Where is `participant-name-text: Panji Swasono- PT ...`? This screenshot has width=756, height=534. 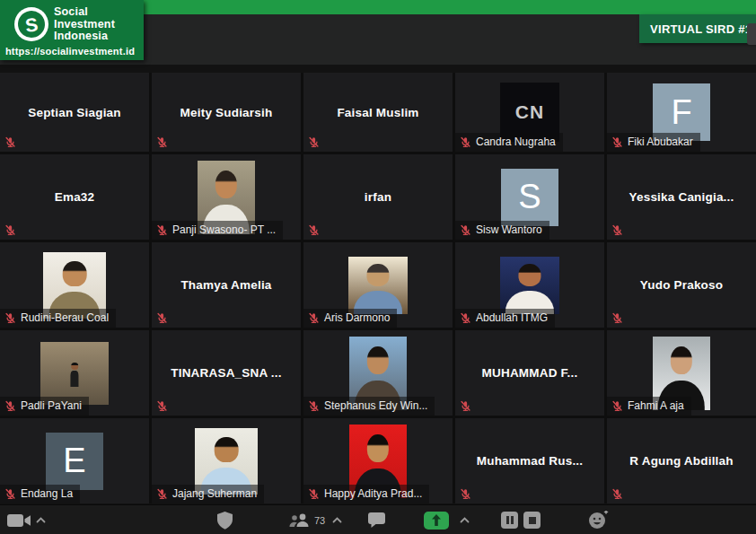 participant-name-text: Panji Swasono- PT ... is located at coordinates (224, 230).